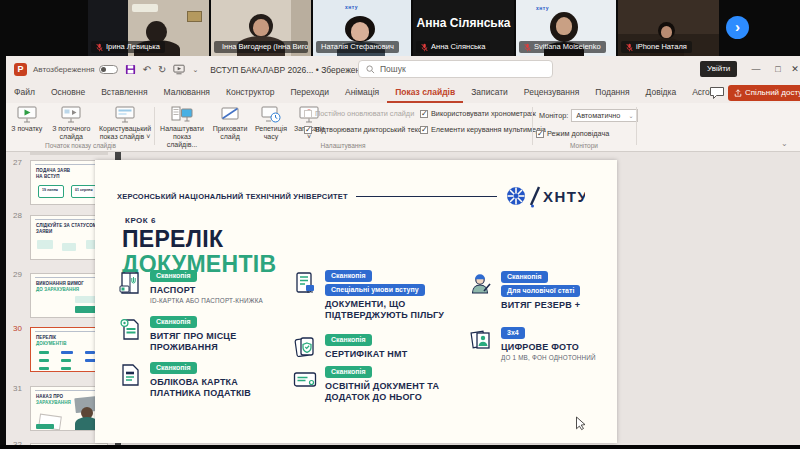  I want to click on checkbox-play-narrations: Відтворювати дикторський текст, so click(364, 130).